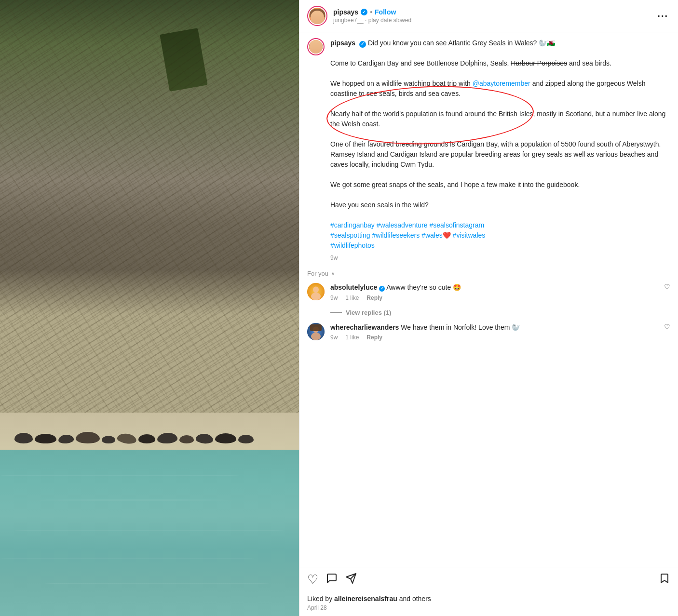 This screenshot has width=678, height=616. Describe the element at coordinates (317, 16) in the screenshot. I see `header-avatar` at that location.